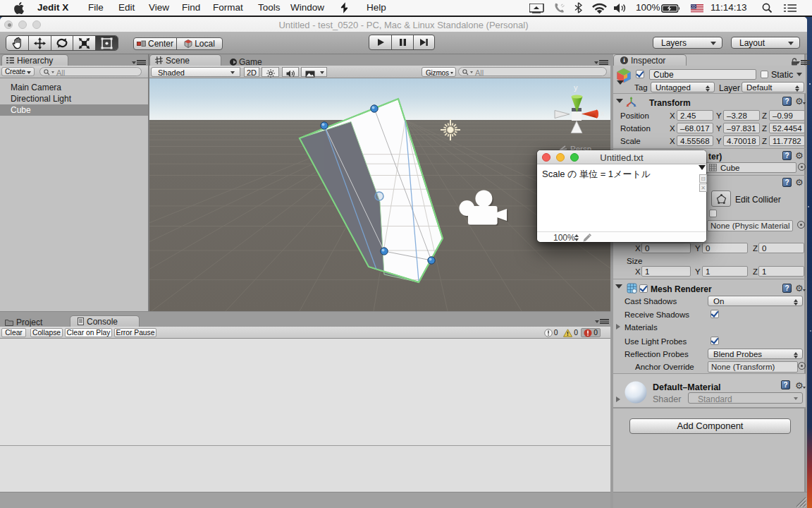  Describe the element at coordinates (603, 113) in the screenshot. I see `svg-text: x` at that location.